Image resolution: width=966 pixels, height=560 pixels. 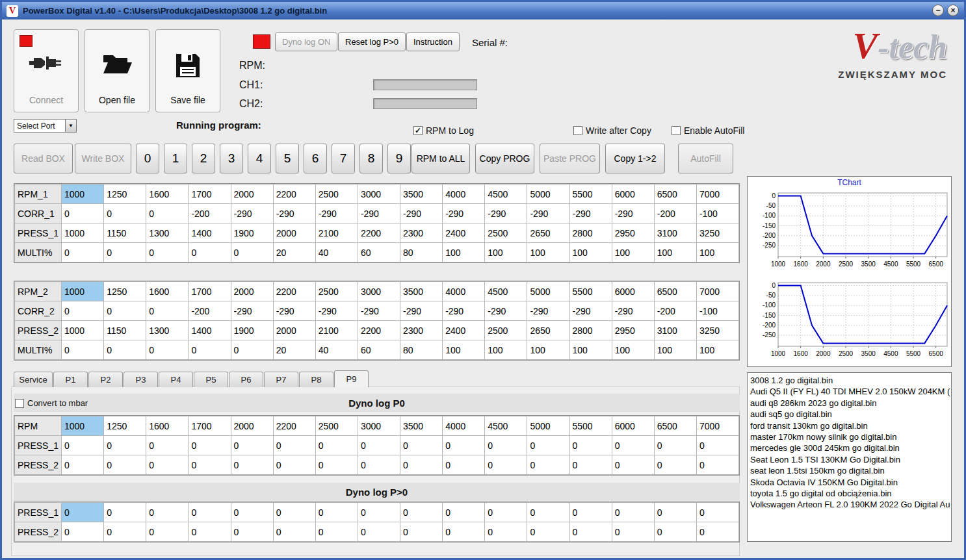 What do you see at coordinates (306, 42) in the screenshot?
I see `dyno-log-on-button: Dyno log ON` at bounding box center [306, 42].